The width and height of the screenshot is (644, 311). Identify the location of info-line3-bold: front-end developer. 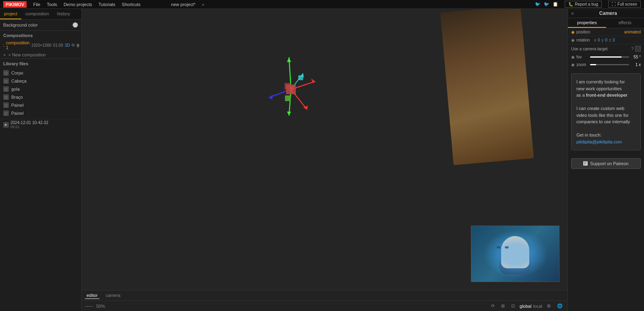
(607, 95).